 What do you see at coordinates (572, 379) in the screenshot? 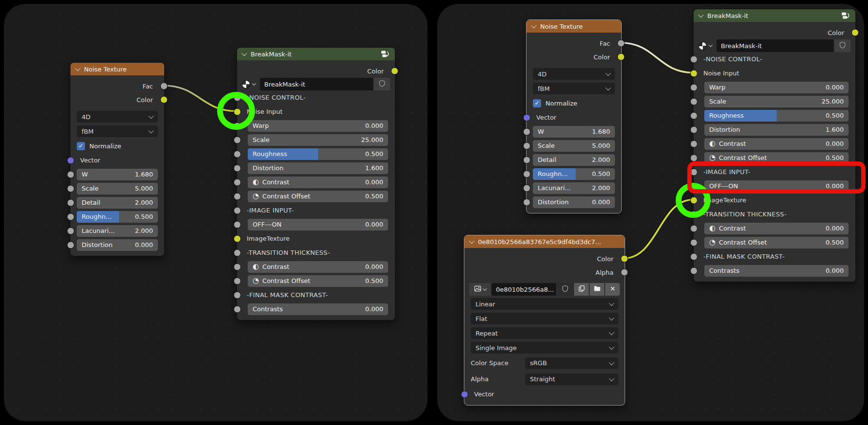
I see `dropdown-straight: Straight` at bounding box center [572, 379].